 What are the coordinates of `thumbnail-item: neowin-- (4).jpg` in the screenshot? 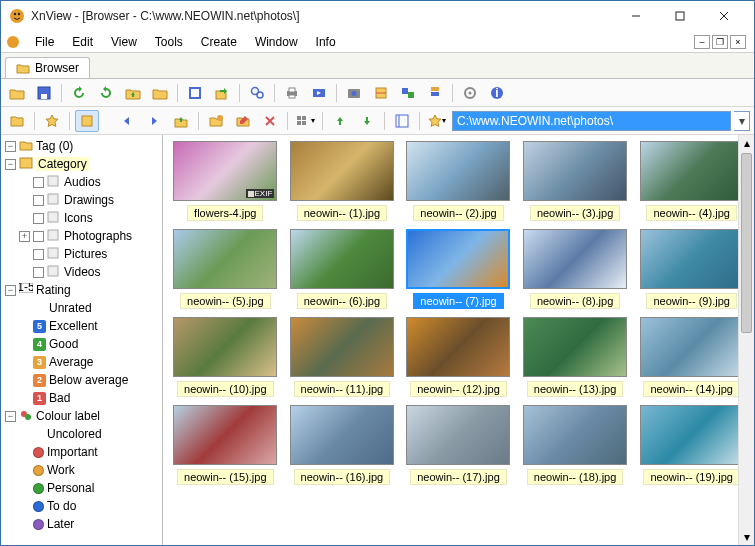 It's located at (692, 181).